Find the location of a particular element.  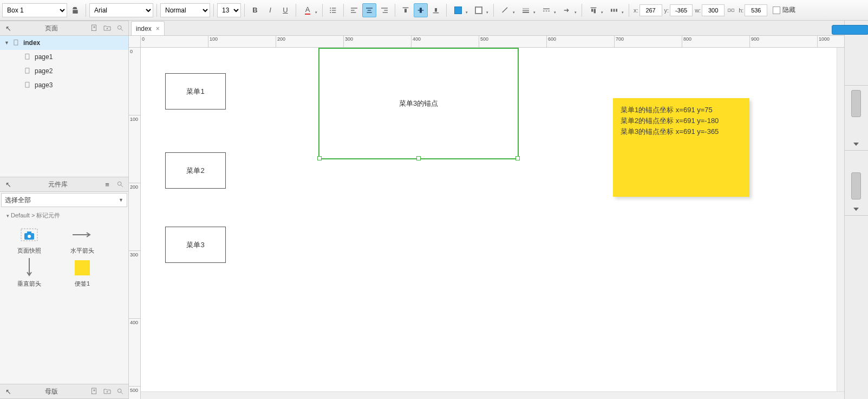

widgets-filter-dropdown: 选择全部 ▼ is located at coordinates (64, 200).